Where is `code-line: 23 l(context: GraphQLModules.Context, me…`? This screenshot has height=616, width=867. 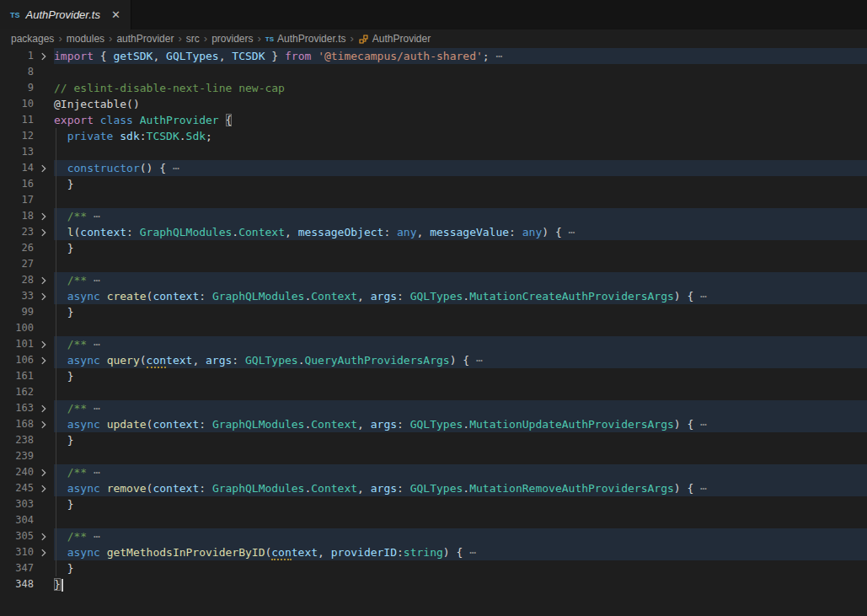
code-line: 23 l(context: GraphQLModules.Context, me… is located at coordinates (433, 233).